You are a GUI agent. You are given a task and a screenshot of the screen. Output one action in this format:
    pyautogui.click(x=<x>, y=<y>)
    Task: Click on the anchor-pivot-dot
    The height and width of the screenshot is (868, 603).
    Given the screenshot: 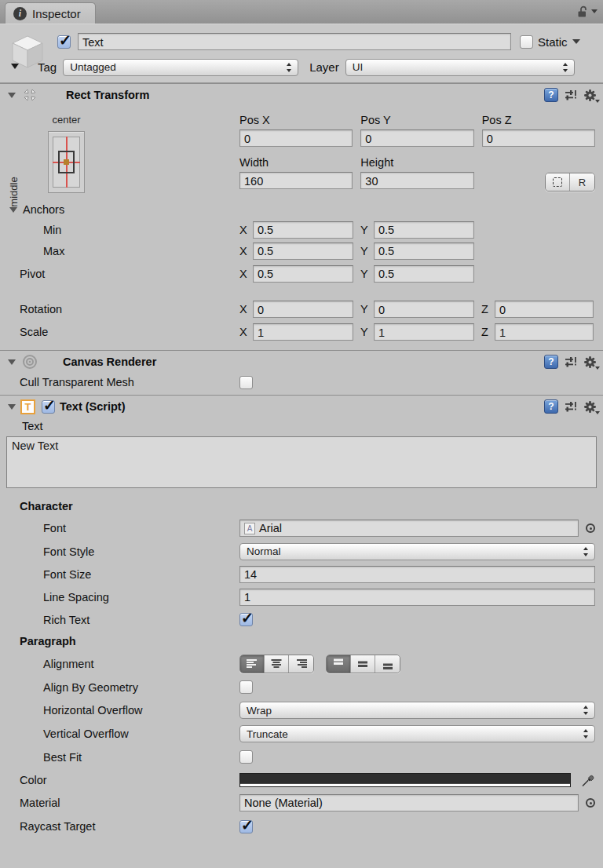 What is the action you would take?
    pyautogui.click(x=66, y=162)
    